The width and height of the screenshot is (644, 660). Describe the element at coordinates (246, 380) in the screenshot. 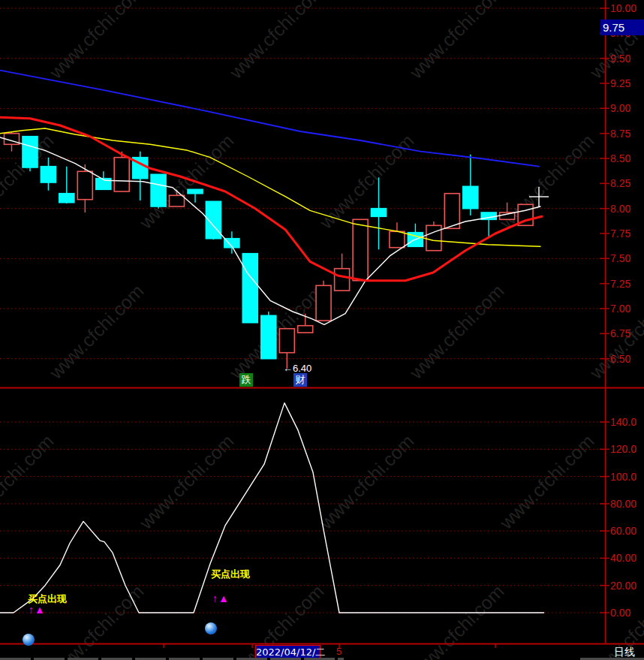

I see `fall-signal-tag: 跌` at that location.